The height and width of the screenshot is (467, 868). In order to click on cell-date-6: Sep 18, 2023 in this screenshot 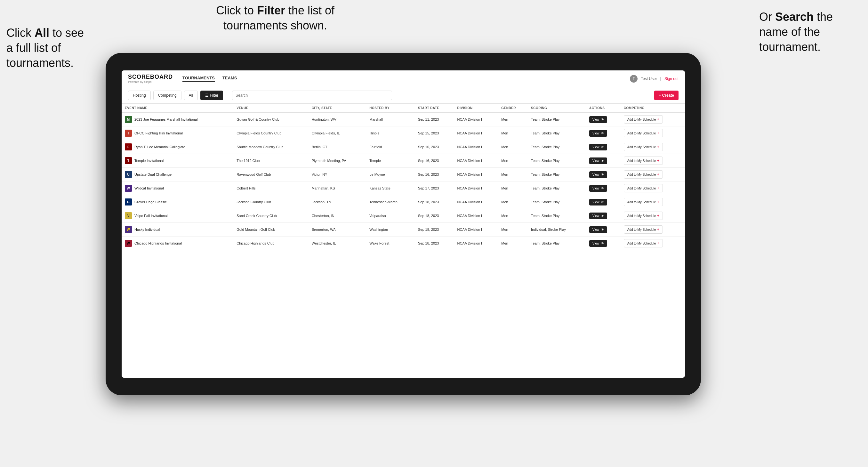, I will do `click(435, 202)`.